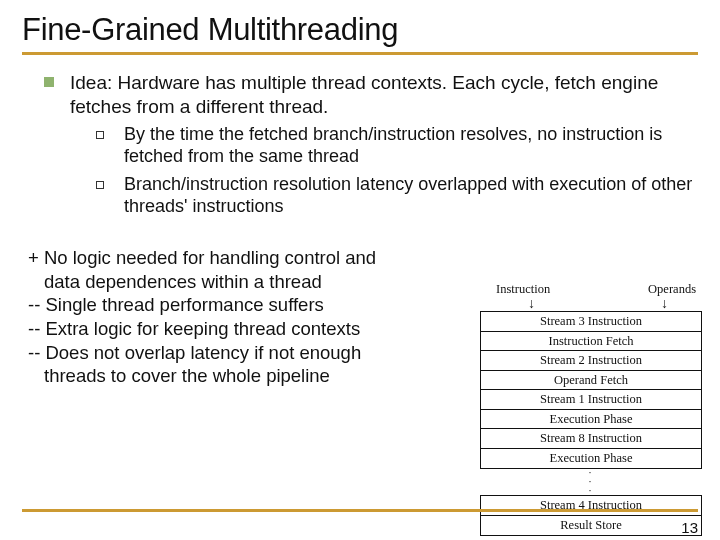 The height and width of the screenshot is (540, 720). Describe the element at coordinates (591, 400) in the screenshot. I see `stage-stream1: Stream 1 Instruction` at that location.